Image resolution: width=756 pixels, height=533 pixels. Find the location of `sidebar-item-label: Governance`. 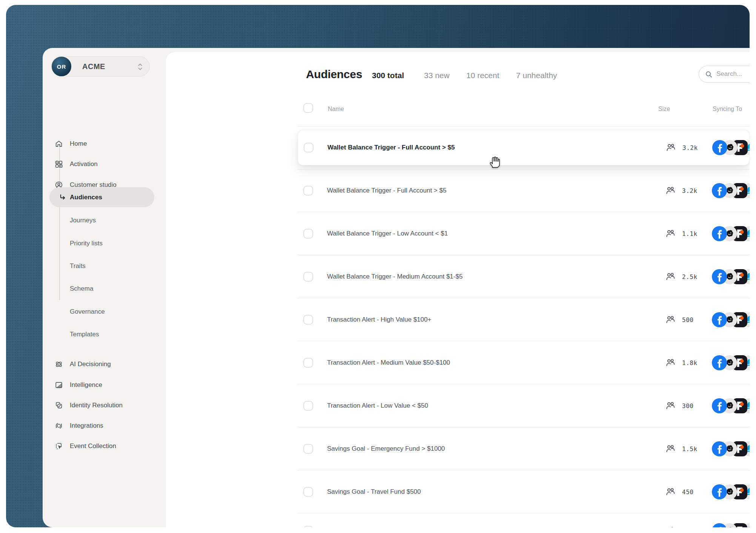

sidebar-item-label: Governance is located at coordinates (88, 312).